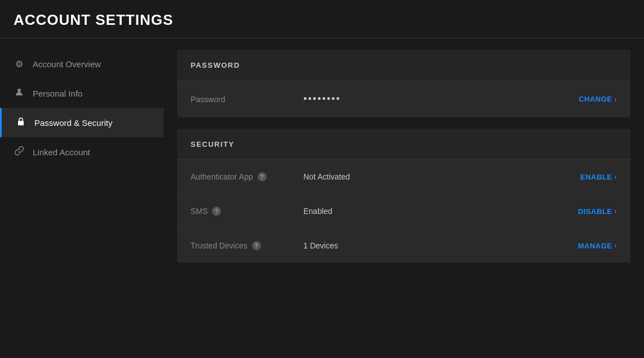  What do you see at coordinates (82, 152) in the screenshot?
I see `sidebar-item-linked-account: Linked Account` at bounding box center [82, 152].